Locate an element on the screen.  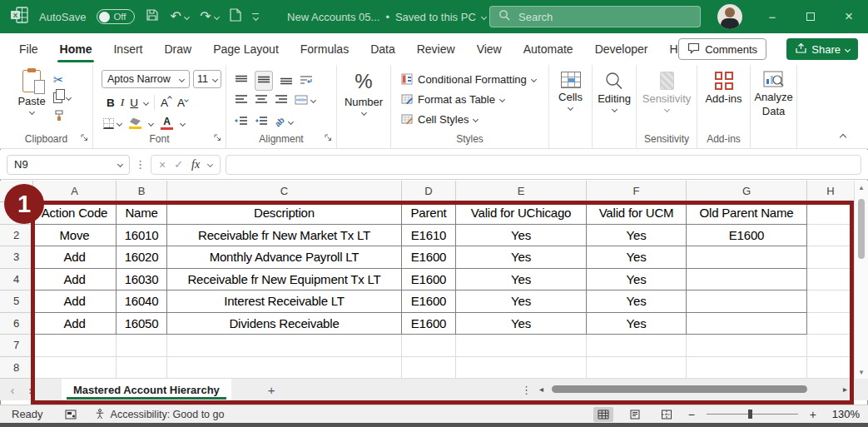
horizontal-scrollbar: ◂ ▸ is located at coordinates (693, 390).